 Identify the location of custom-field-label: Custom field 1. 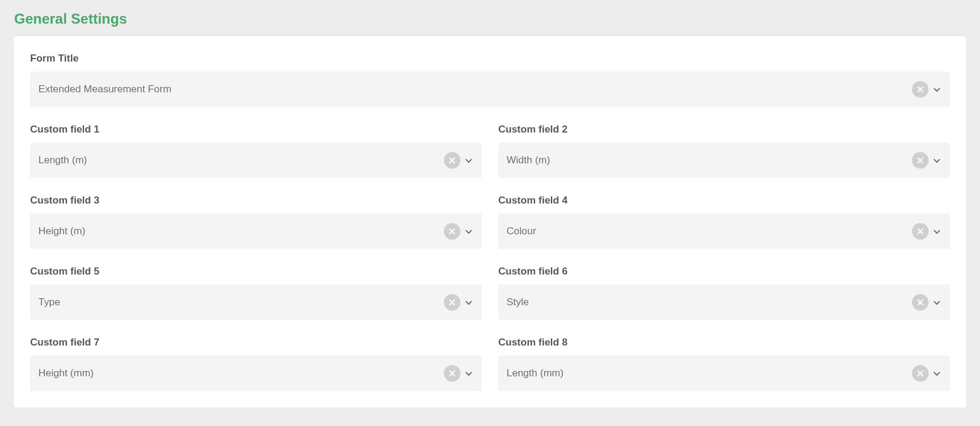
(256, 130).